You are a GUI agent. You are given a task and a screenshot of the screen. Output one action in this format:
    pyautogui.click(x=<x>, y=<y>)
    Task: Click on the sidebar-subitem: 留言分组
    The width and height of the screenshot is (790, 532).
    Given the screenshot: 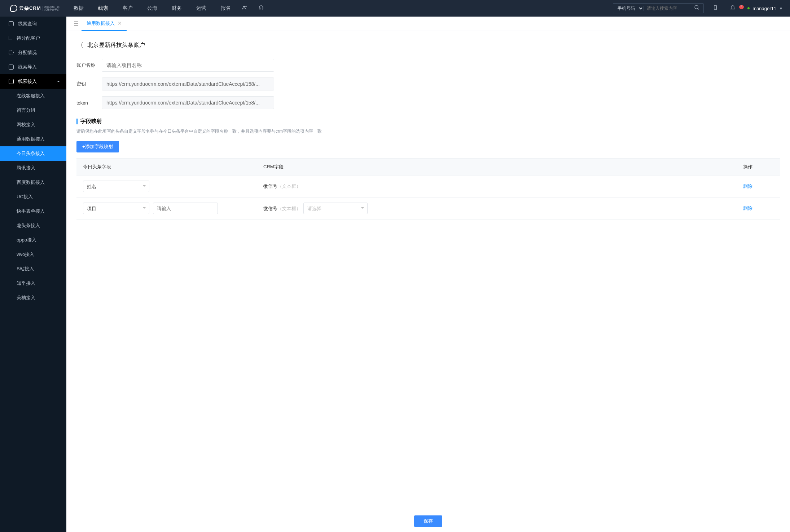 What is the action you would take?
    pyautogui.click(x=33, y=110)
    